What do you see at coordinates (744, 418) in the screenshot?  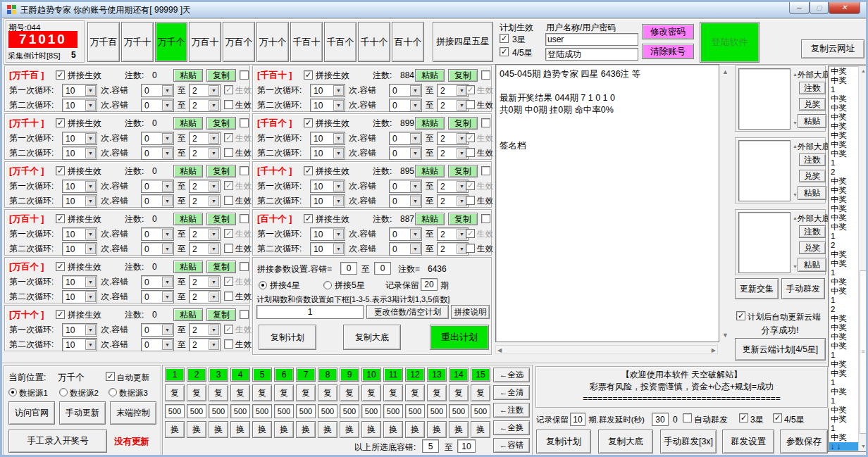 I see `send-star3-checkbox` at bounding box center [744, 418].